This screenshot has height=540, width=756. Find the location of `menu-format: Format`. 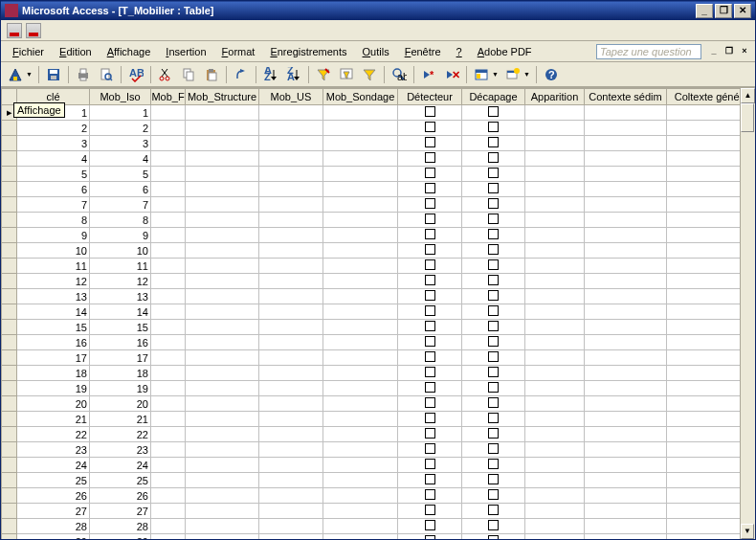

menu-format: Format is located at coordinates (239, 52).